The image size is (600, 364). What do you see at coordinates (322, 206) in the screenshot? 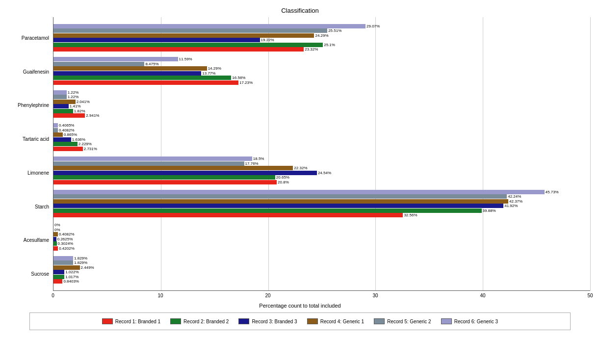
I see `bar-row: 41.92%` at bounding box center [322, 206].